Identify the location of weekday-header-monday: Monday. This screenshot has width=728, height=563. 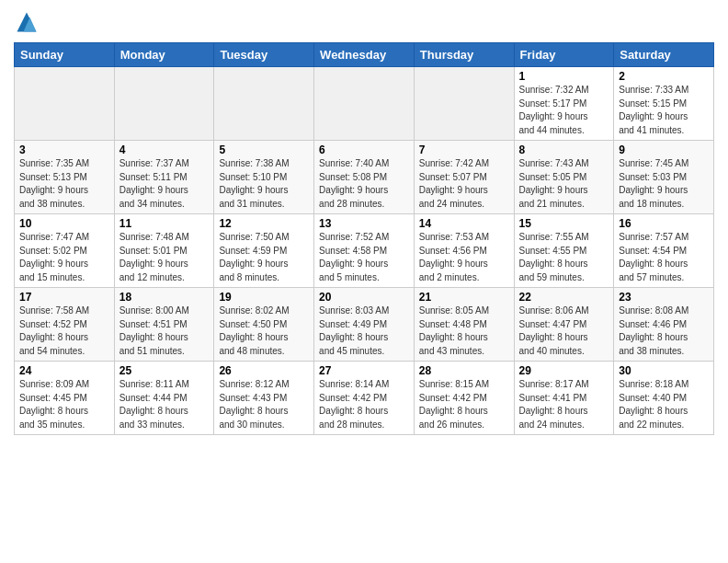
(164, 55).